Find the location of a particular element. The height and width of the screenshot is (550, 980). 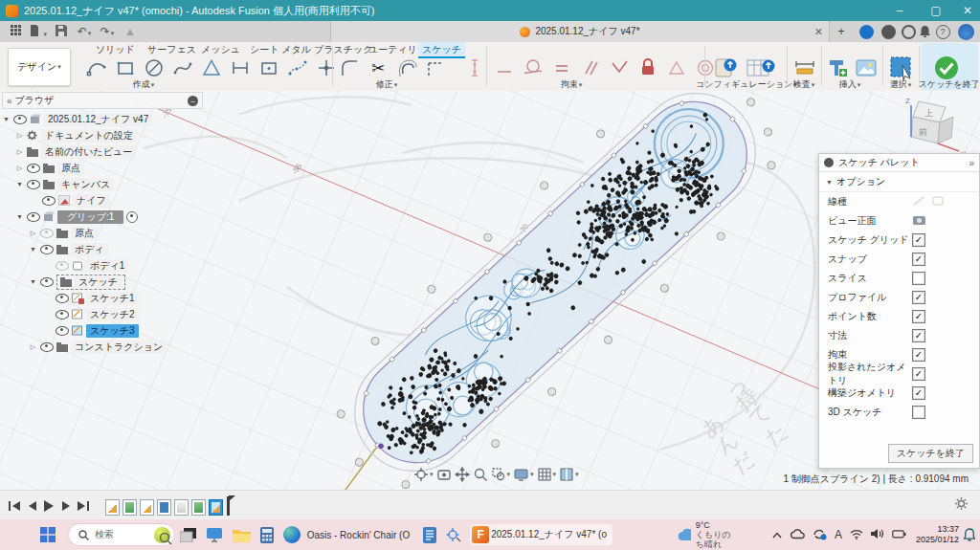

browser-header: « ブラウザ – is located at coordinates (102, 100).